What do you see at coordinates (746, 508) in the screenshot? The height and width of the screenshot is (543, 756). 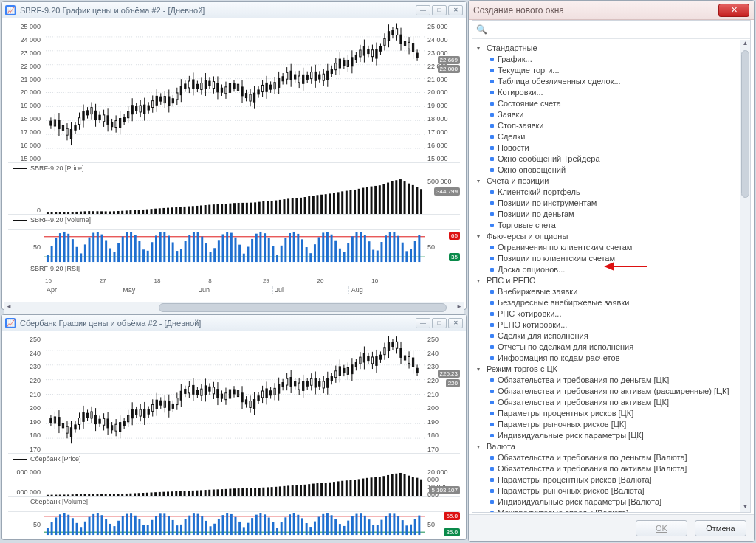 I see `scroll-down-icon: ▼` at bounding box center [746, 508].